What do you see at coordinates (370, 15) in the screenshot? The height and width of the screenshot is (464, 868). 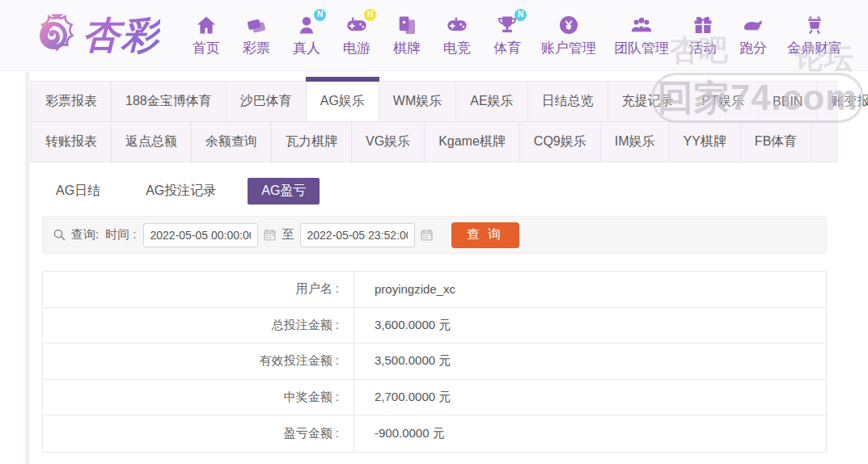 I see `egames-badge: H` at bounding box center [370, 15].